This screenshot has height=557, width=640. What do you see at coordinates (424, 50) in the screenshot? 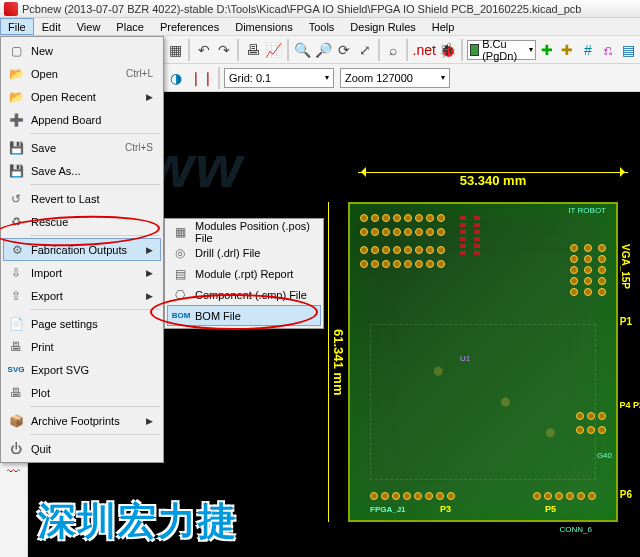
I see `netlist-button: .net` at bounding box center [424, 50].